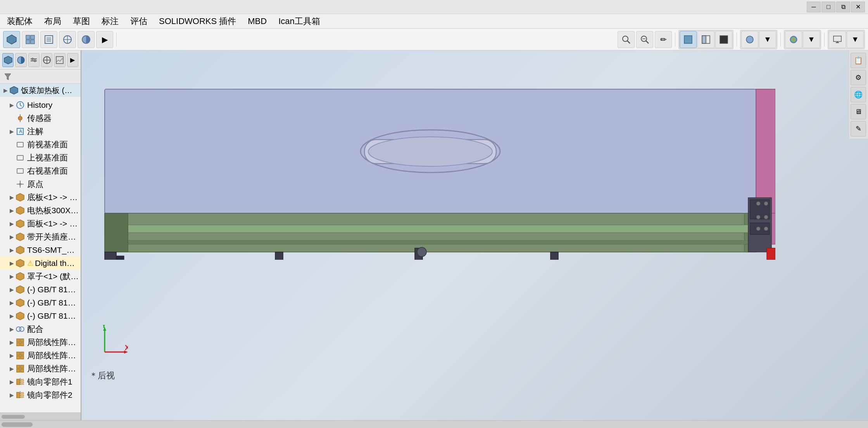 Image resolution: width=868 pixels, height=428 pixels. What do you see at coordinates (49, 40) in the screenshot?
I see `toolbar-drawing-btn` at bounding box center [49, 40].